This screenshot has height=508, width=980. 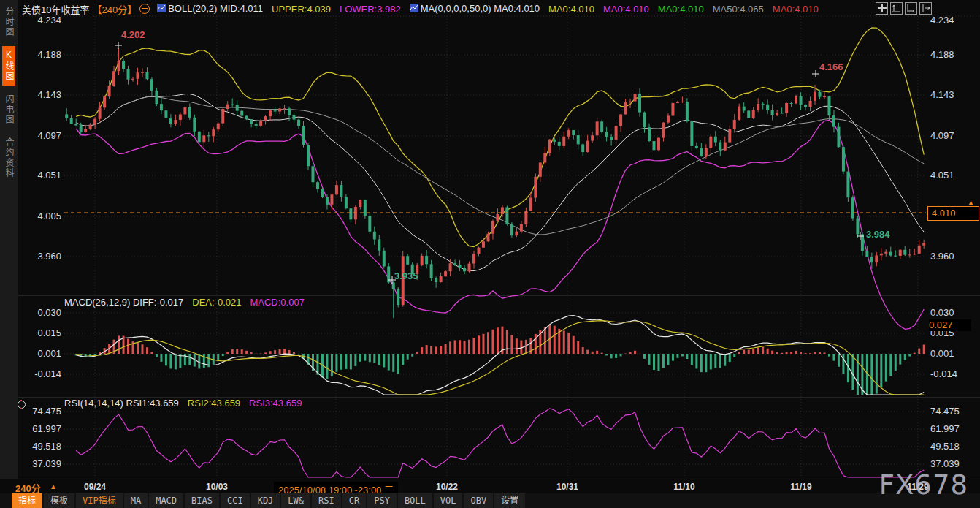 What do you see at coordinates (481, 9) in the screenshot?
I see `legend-text: MA(0,0,0,0,50,0) MA0:4.010` at bounding box center [481, 9].